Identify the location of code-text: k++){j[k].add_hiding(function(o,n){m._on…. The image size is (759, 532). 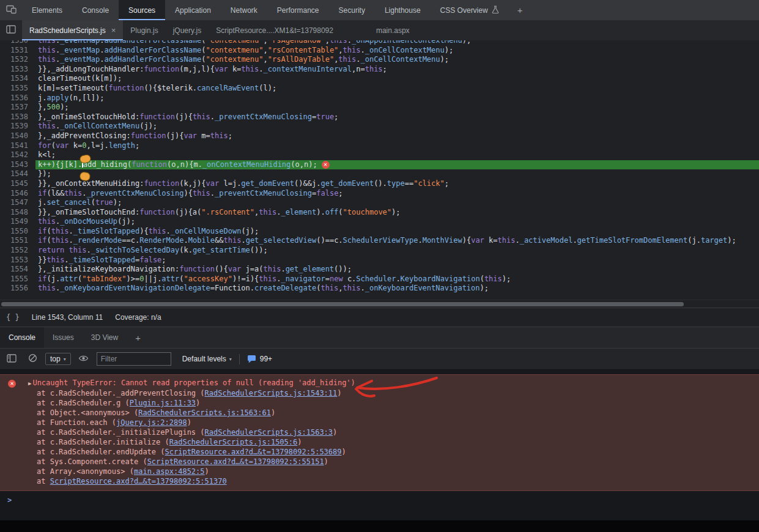
(398, 165).